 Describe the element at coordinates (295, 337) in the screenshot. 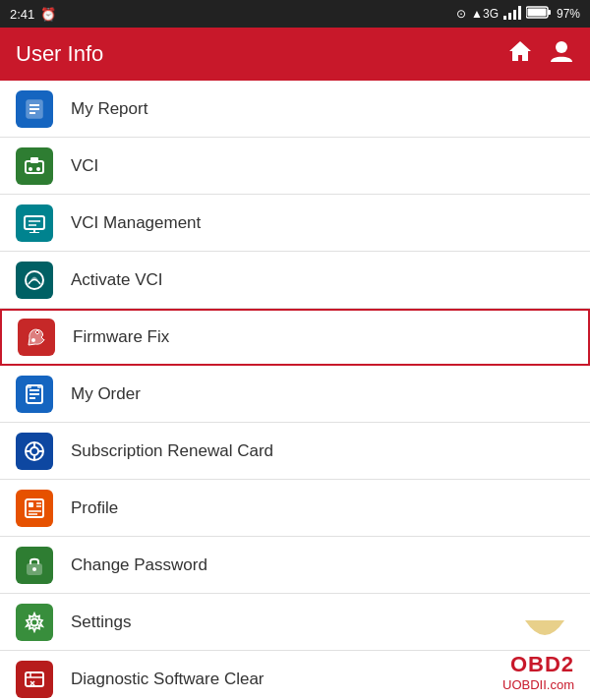

I see `menu-item-firmware-fix: Firmware Fix` at that location.